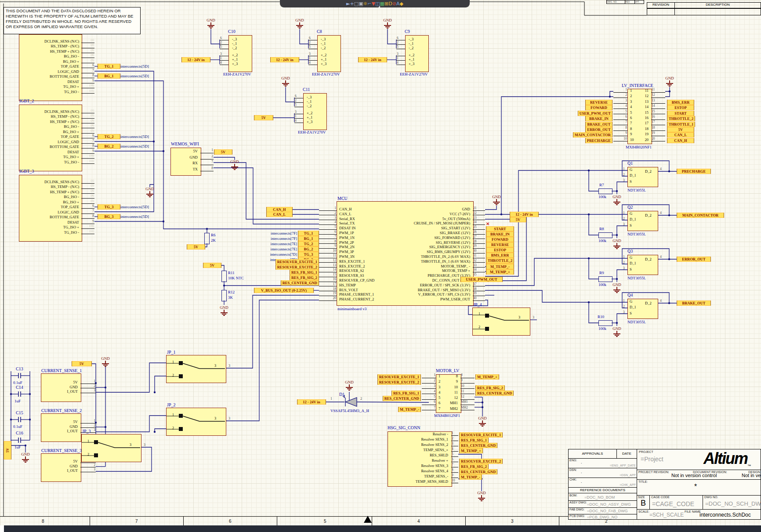 The width and height of the screenshot is (761, 532). What do you see at coordinates (391, 393) in the screenshot?
I see `motor-left-labels: RESOLVER_EXCITE_1RESOLVER_EXCITE_2RES_FB…` at bounding box center [391, 393].